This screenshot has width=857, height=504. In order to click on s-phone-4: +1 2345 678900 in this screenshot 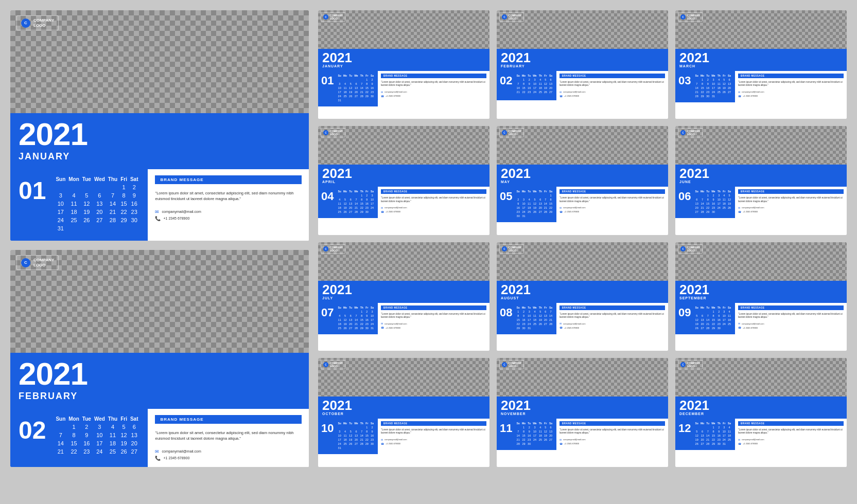, I will do `click(571, 212)`.